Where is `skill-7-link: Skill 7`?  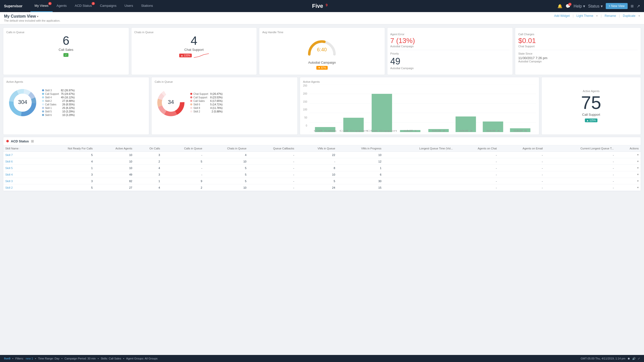
skill-7-link: Skill 7 is located at coordinates (9, 155).